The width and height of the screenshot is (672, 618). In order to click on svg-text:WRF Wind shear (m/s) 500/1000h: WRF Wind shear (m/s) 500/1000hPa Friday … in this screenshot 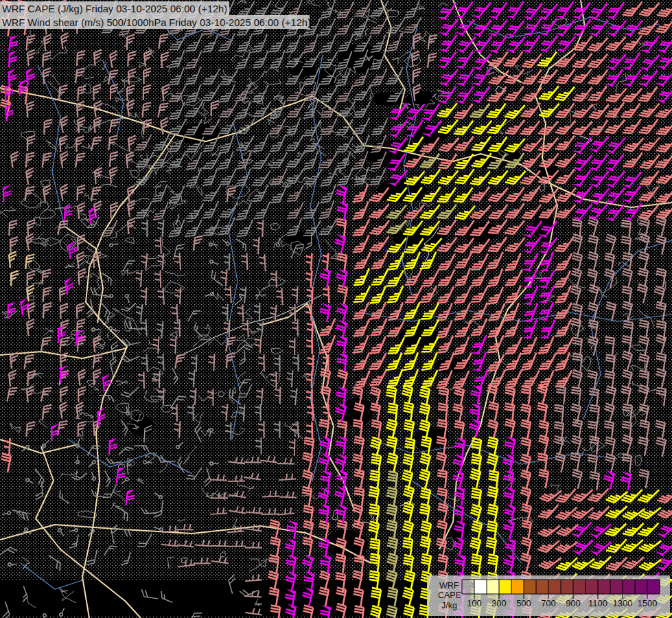, I will do `click(157, 23)`.